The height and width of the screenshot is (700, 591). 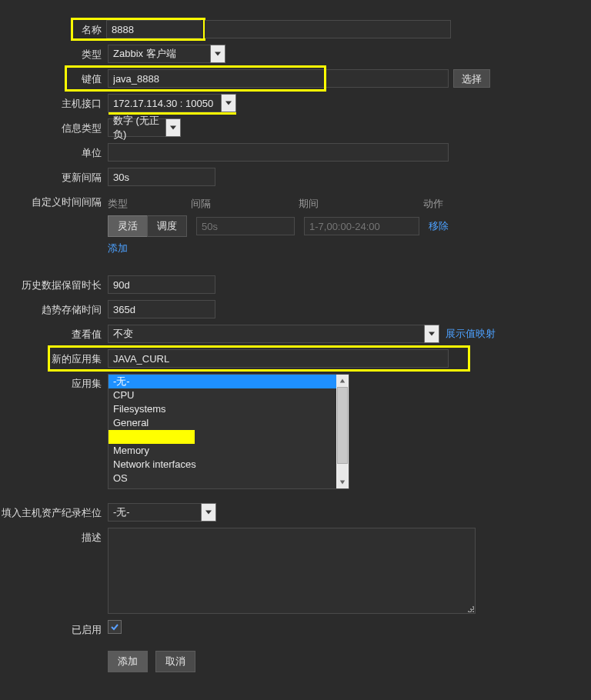 What do you see at coordinates (162, 512) in the screenshot?
I see `inv-select: -无-` at bounding box center [162, 512].